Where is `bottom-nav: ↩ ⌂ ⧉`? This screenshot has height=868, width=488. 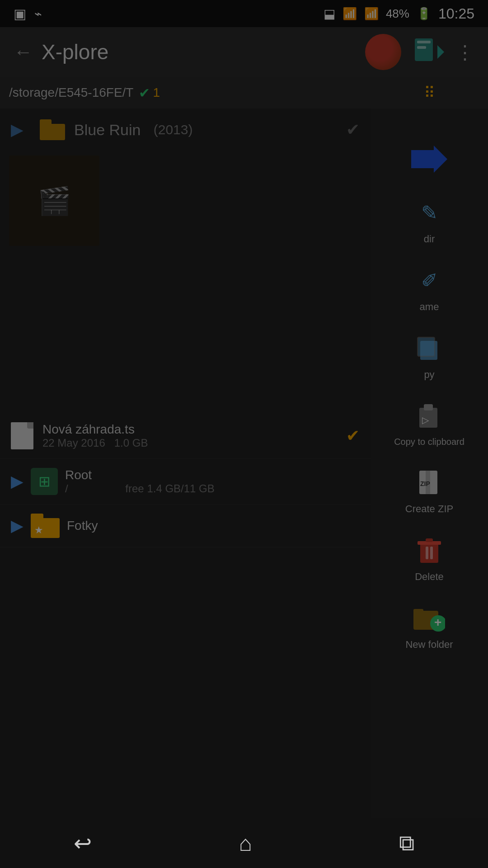 bottom-nav: ↩ ⌂ ⧉ is located at coordinates (244, 843).